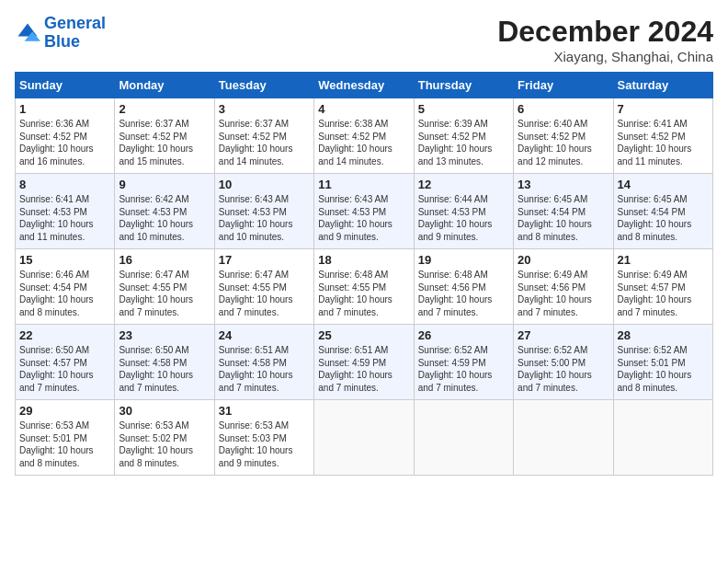  I want to click on calendar-cell: 16Sunrise: 6:47 AM Sunset: 4:55 PM Dayli…, so click(165, 287).